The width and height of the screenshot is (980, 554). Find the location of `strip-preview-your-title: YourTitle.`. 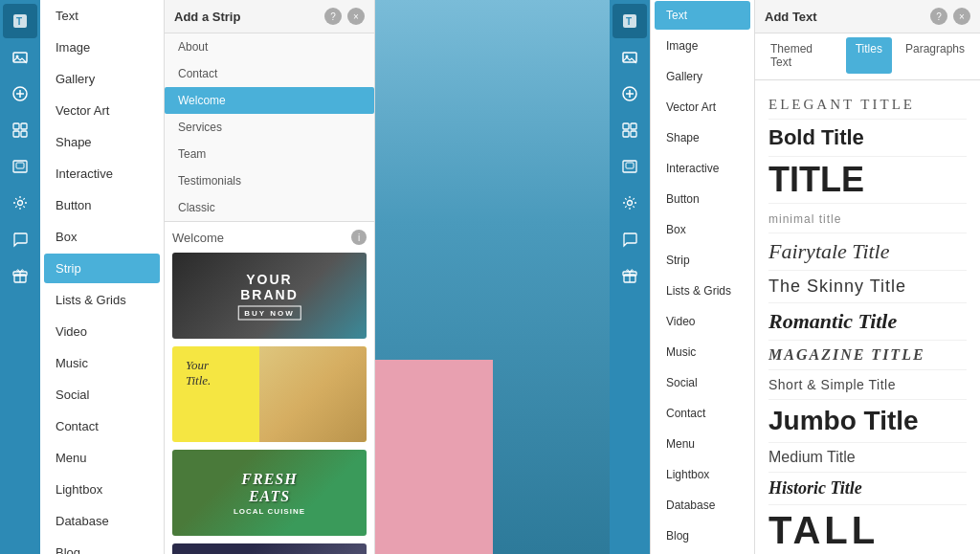

strip-preview-your-title: YourTitle. is located at coordinates (270, 394).